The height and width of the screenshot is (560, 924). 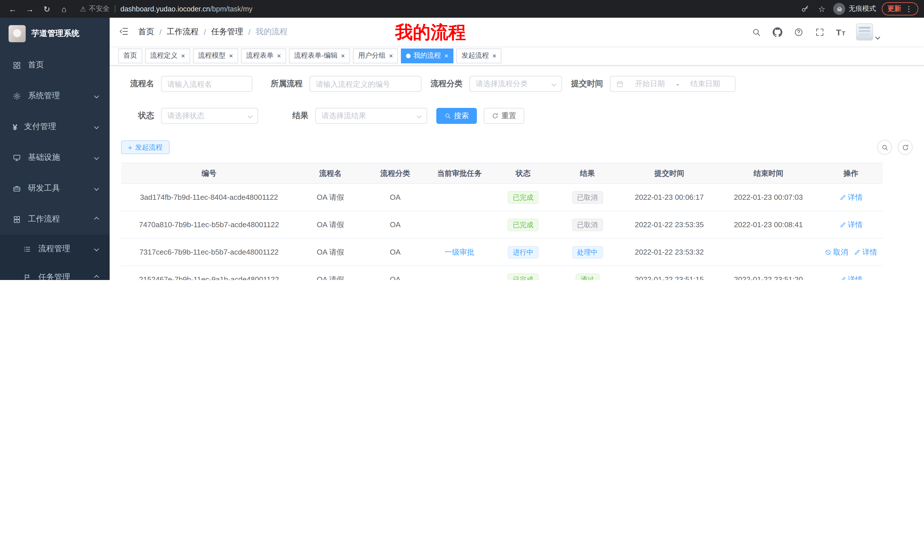 I want to click on key-icon, so click(x=805, y=9).